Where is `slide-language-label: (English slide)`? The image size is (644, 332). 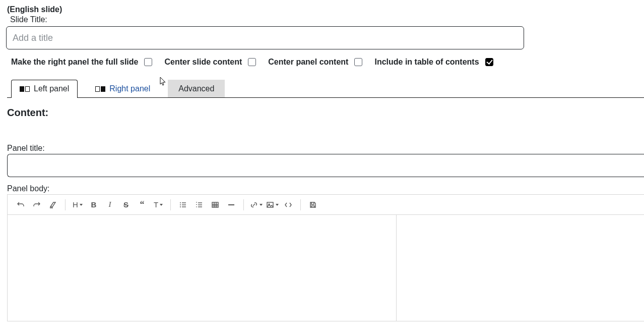 slide-language-label: (English slide) is located at coordinates (326, 10).